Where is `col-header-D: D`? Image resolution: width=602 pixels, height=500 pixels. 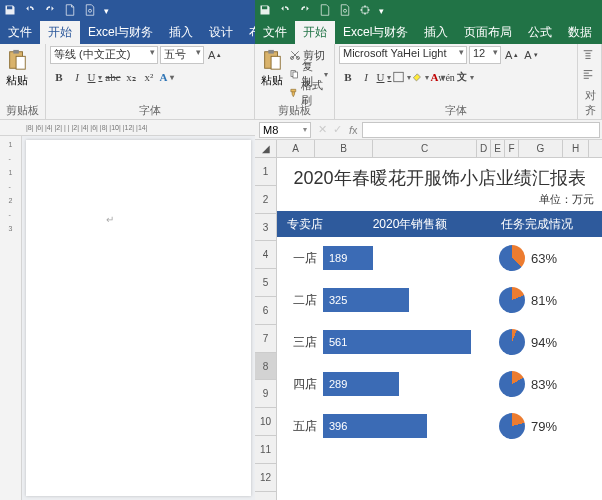 col-header-D: D is located at coordinates (484, 148).